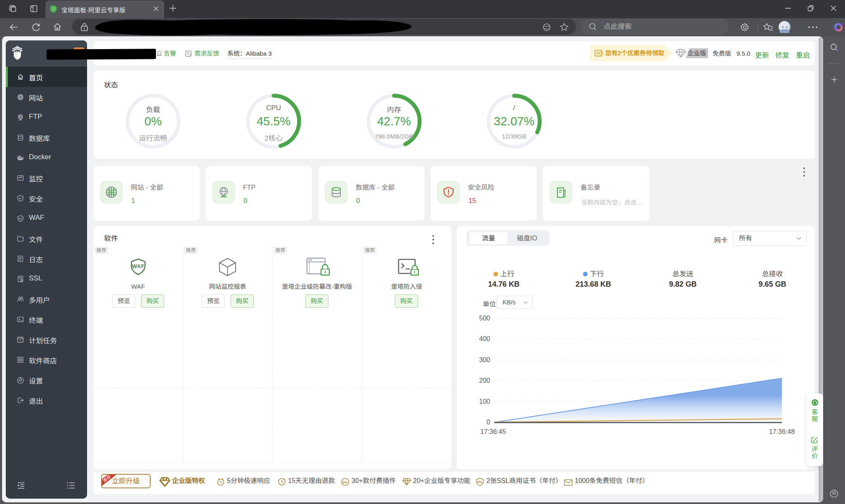  What do you see at coordinates (484, 339) in the screenshot?
I see `svg-text: 400` at bounding box center [484, 339].